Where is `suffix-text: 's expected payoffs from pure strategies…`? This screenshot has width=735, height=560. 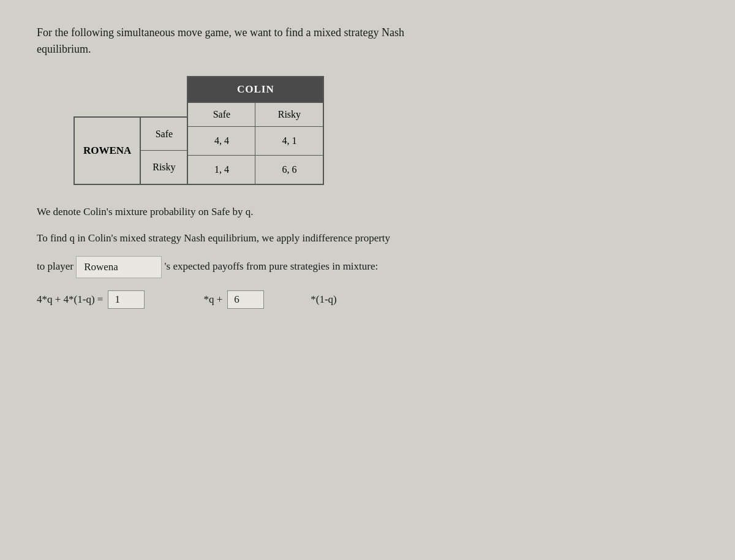
suffix-text: 's expected payoffs from pure strategies… is located at coordinates (271, 266).